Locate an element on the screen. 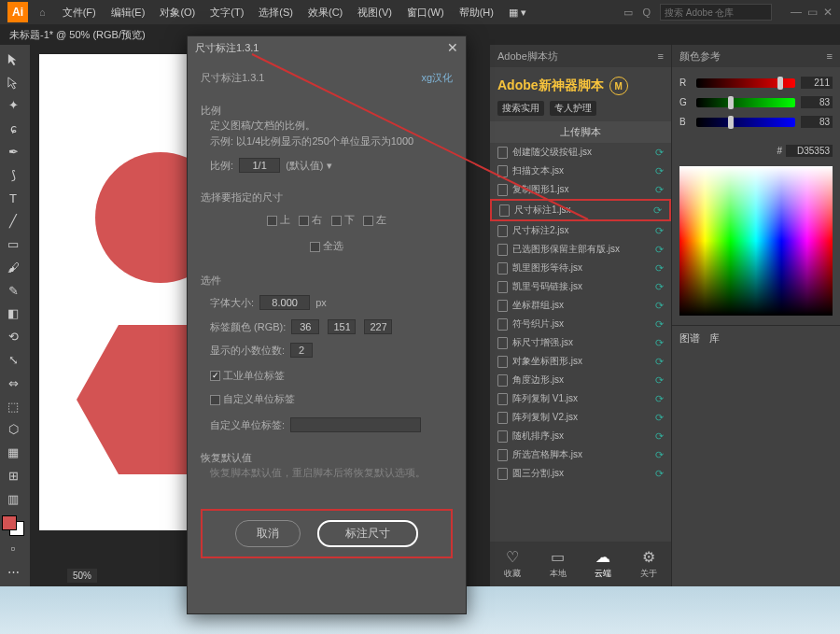 This screenshot has width=840, height=634. curvature-tool-icon: ⟆ is located at coordinates (13, 176).